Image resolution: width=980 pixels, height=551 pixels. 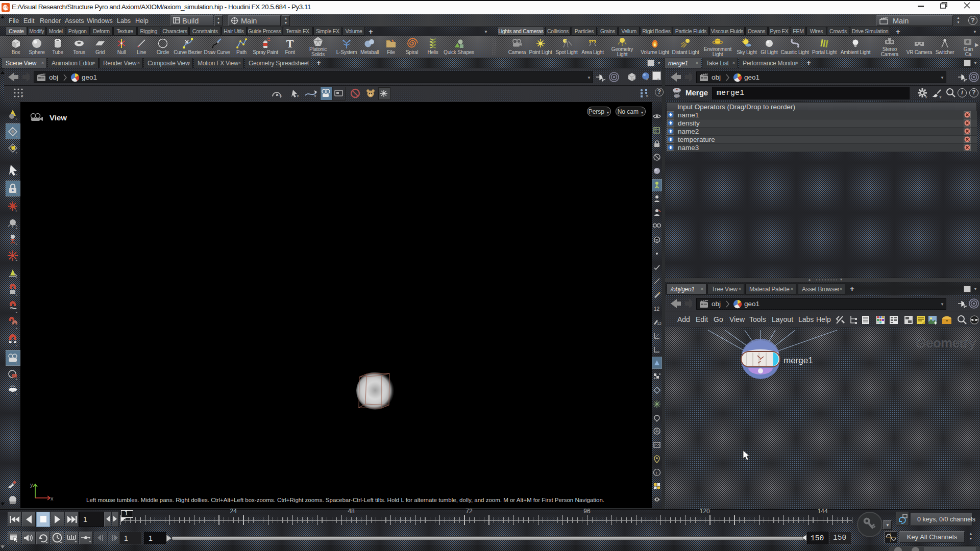 I want to click on svg-text: i, so click(x=656, y=473).